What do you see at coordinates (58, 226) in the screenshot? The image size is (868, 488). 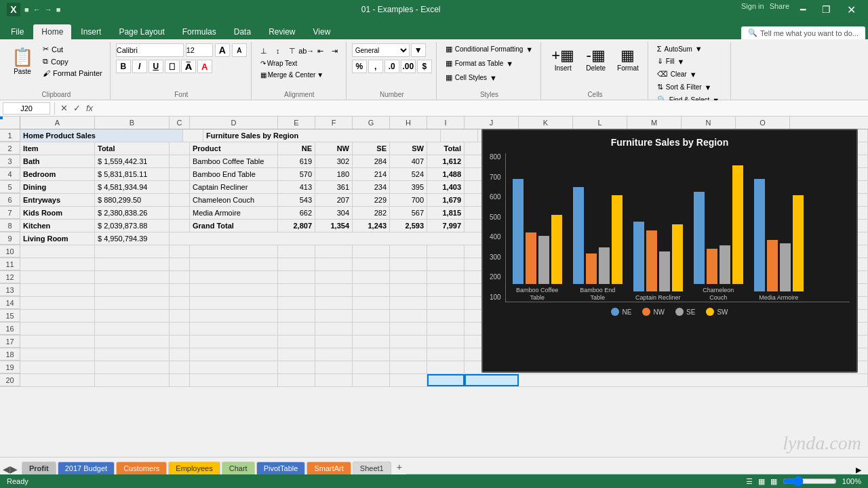 I see `cell-A8: Kitchen` at bounding box center [58, 226].